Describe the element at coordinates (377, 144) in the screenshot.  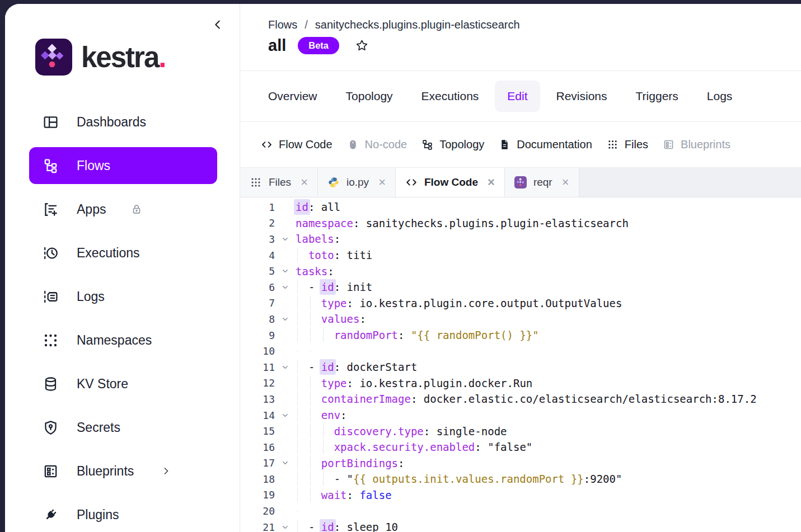
I see `toolbar-no-code: No-code` at that location.